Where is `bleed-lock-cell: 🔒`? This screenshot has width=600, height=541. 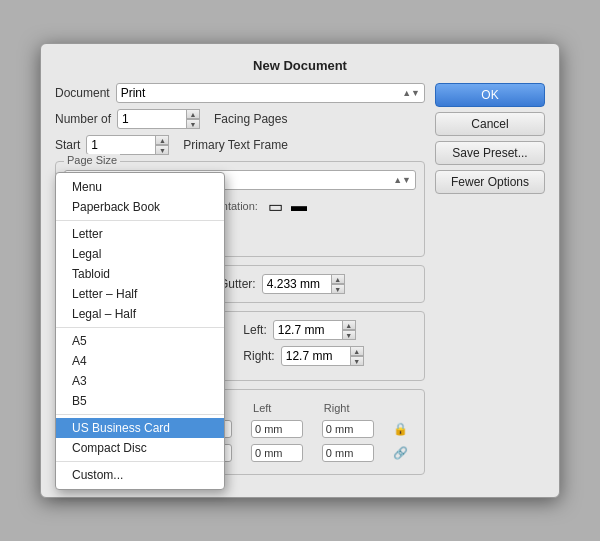
bleed-lock-cell: 🔒 is located at coordinates (402, 429).